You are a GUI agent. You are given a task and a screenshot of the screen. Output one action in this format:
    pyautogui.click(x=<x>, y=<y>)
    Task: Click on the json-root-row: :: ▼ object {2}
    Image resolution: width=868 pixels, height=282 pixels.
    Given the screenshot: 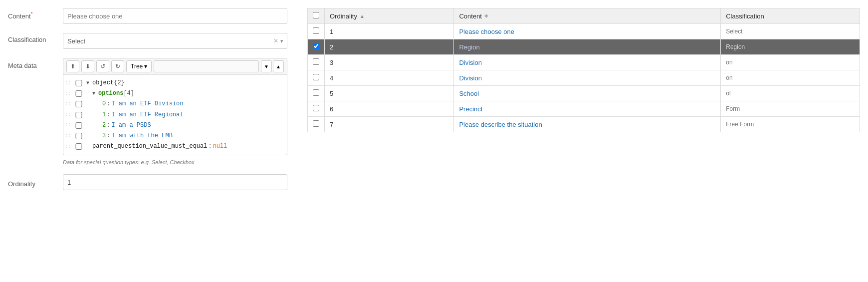 What is the action you would take?
    pyautogui.click(x=175, y=83)
    